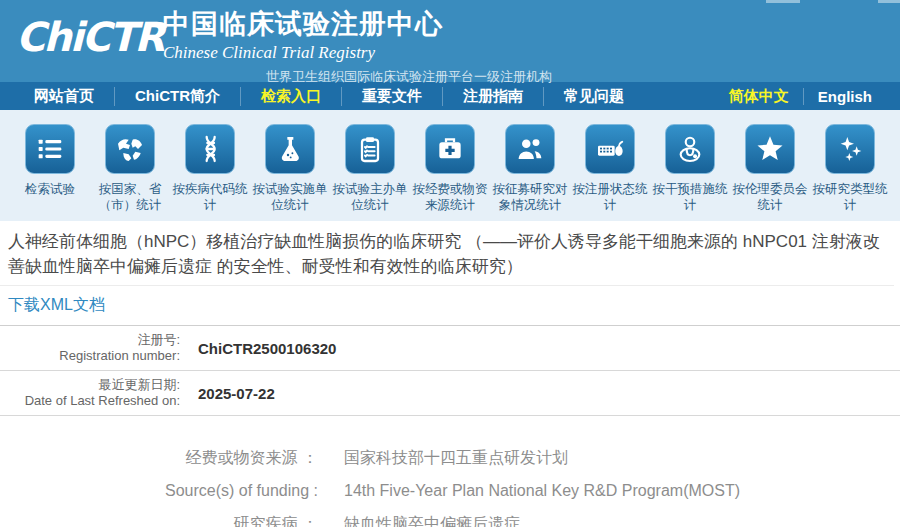 This screenshot has width=900, height=527. Describe the element at coordinates (450, 488) in the screenshot. I see `trial-fields: 经费或物资来源 ： 国家科技部十四五重点研发计划 Source(s) of fu…` at that location.